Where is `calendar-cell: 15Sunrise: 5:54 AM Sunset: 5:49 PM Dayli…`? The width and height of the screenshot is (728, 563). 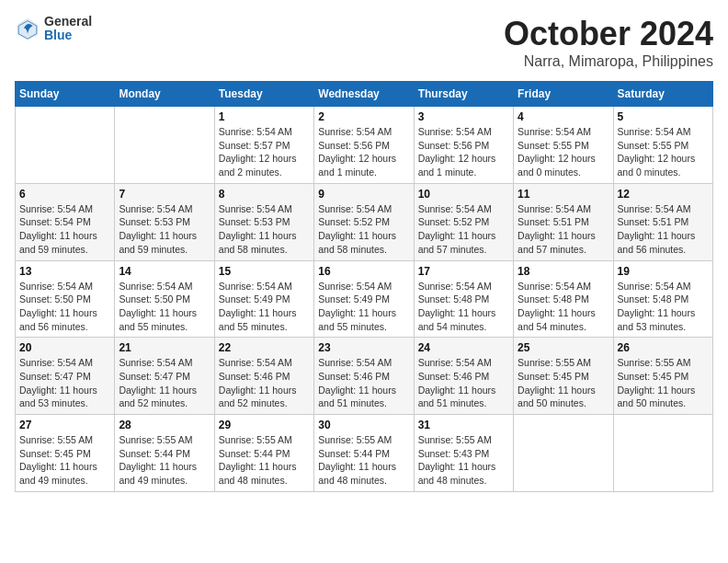
calendar-cell: 15Sunrise: 5:54 AM Sunset: 5:49 PM Dayli… is located at coordinates (264, 299).